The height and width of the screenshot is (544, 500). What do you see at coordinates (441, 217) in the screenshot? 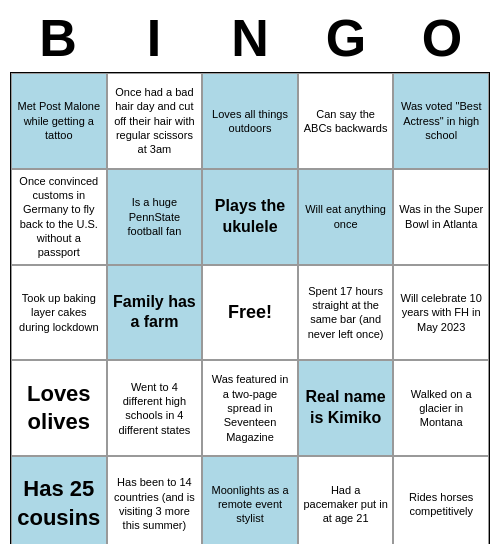
I see `bingo-cell-9: Was in the Super Bowl in Atlanta` at bounding box center [441, 217].